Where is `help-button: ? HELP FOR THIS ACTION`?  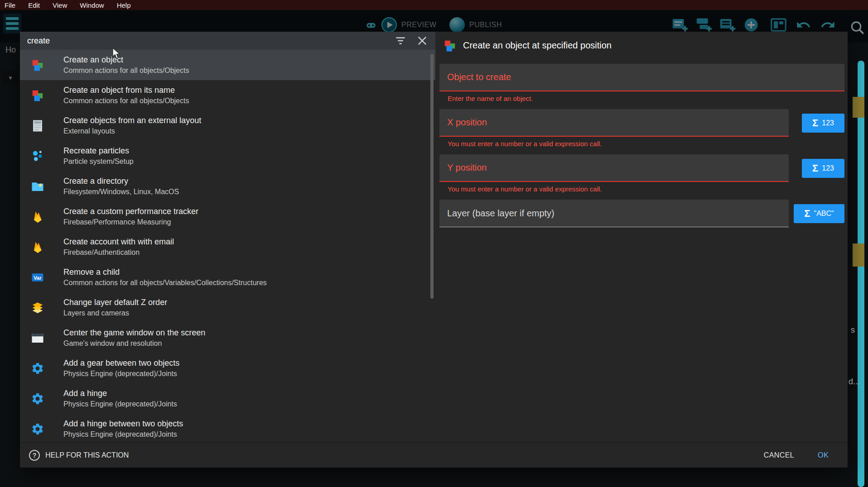 help-button: ? HELP FOR THIS ACTION is located at coordinates (79, 455).